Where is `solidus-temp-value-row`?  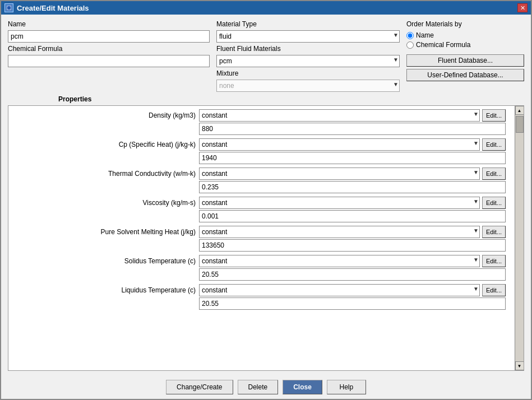
solidus-temp-value-row is located at coordinates (261, 275).